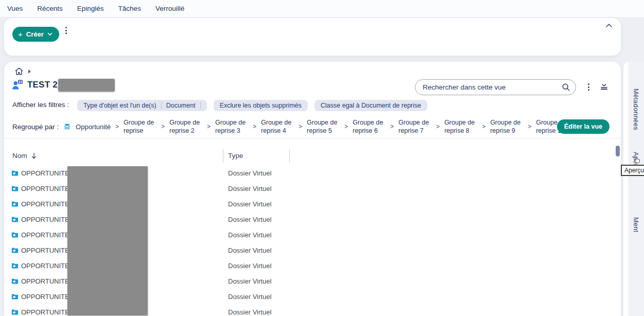  Describe the element at coordinates (93, 127) in the screenshot. I see `group-root: Opportunité` at that location.